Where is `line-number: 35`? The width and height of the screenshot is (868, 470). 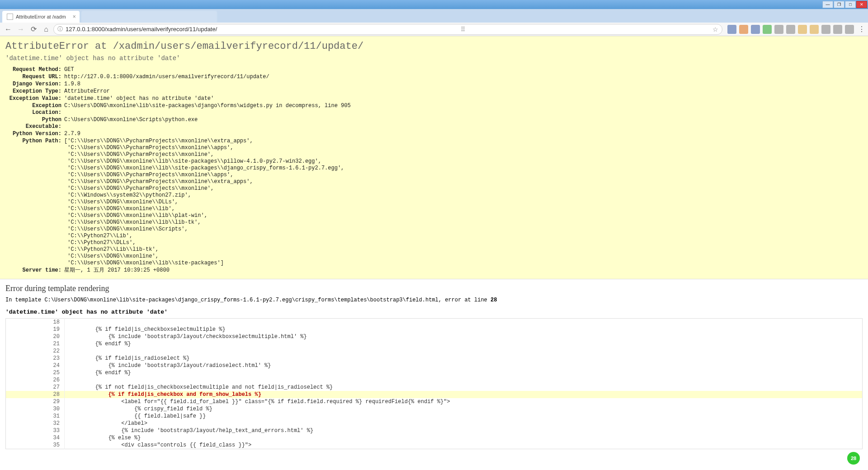 line-number: 35 is located at coordinates (35, 446).